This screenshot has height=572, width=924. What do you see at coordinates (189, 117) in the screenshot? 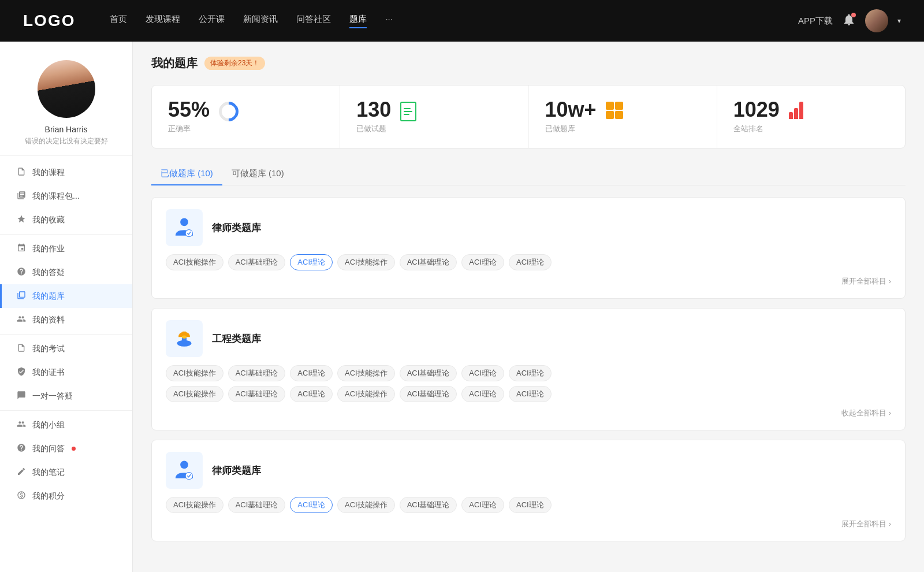
I see `stat-text: 55% 正确率` at bounding box center [189, 117].